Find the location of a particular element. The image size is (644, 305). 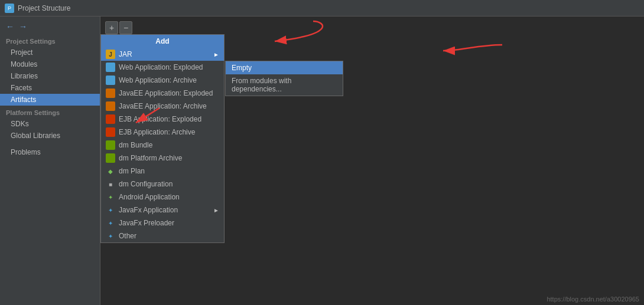

webapp-exploded-icon is located at coordinates (110, 67).